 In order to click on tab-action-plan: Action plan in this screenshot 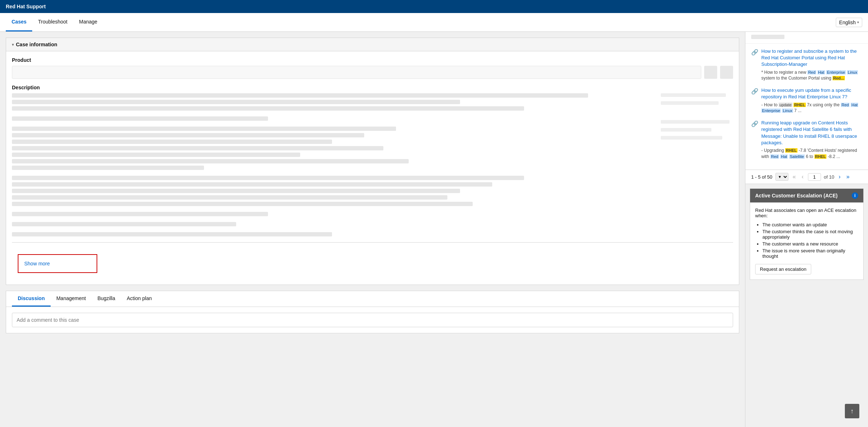, I will do `click(139, 299)`.